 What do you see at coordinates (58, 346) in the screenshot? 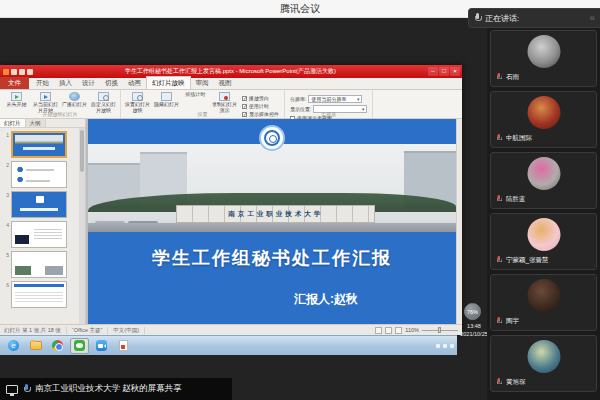
I see `taskbar-chrome` at bounding box center [58, 346].